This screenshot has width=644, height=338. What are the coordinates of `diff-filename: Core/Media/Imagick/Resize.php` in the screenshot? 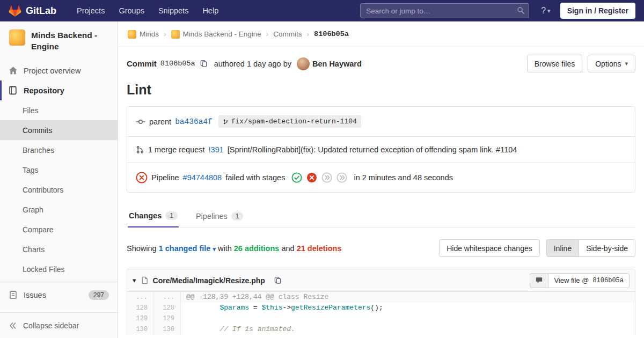 It's located at (209, 281).